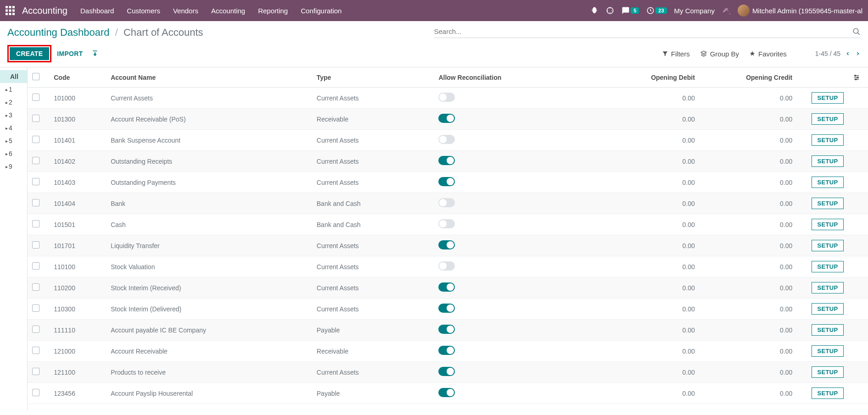 The width and height of the screenshot is (868, 415). What do you see at coordinates (14, 128) in the screenshot?
I see `sidebar-item-4: ▸4` at bounding box center [14, 128].